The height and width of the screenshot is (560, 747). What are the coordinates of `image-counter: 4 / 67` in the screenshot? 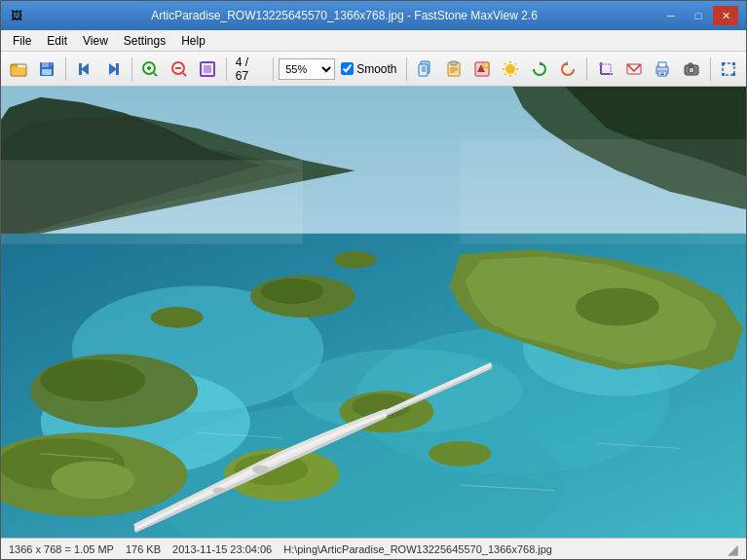 It's located at (249, 69).